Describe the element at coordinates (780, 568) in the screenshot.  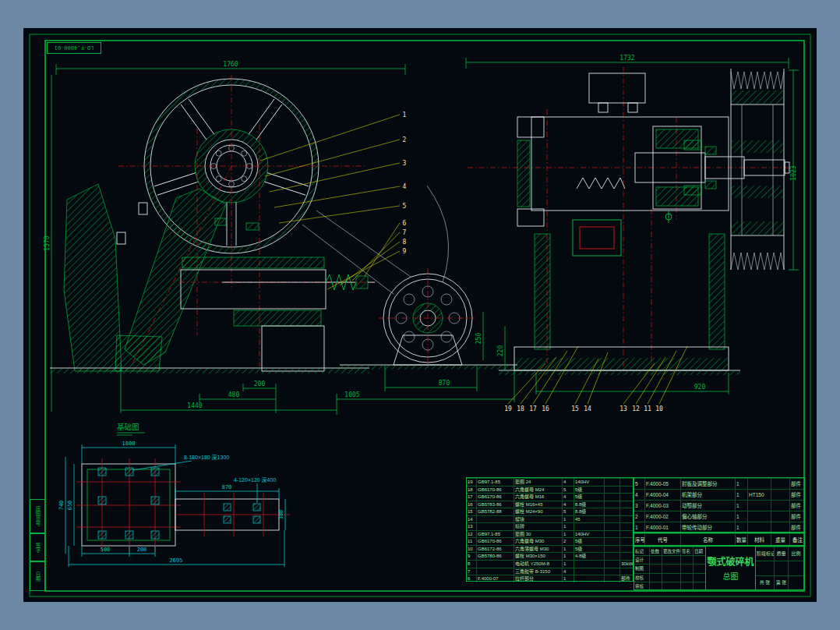
I see `title-block-scale-grid: 阶段标记质量比例共 张第 张` at that location.